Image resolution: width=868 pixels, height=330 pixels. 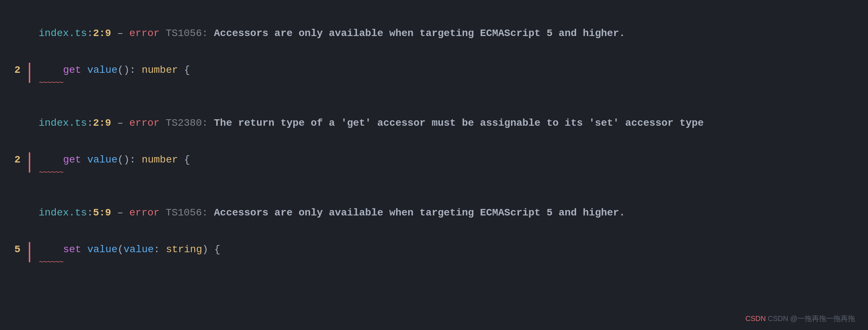 I want to click on error-line-2: index.ts:2:9 – error TS2380: The return …, so click(x=434, y=123).